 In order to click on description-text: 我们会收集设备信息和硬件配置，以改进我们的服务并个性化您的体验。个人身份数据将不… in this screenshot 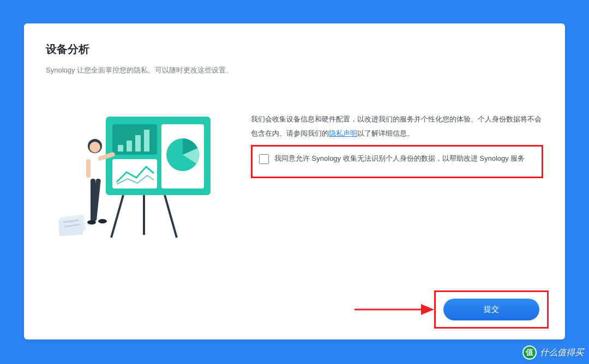, I will do `click(397, 126)`.